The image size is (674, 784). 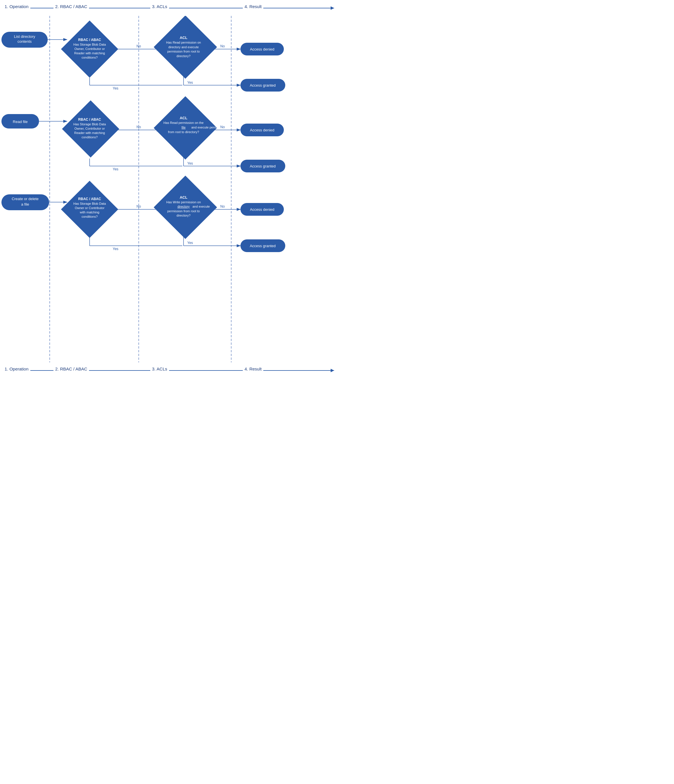 What do you see at coordinates (139, 46) in the screenshot?
I see `rbac1-no-label: No` at bounding box center [139, 46].